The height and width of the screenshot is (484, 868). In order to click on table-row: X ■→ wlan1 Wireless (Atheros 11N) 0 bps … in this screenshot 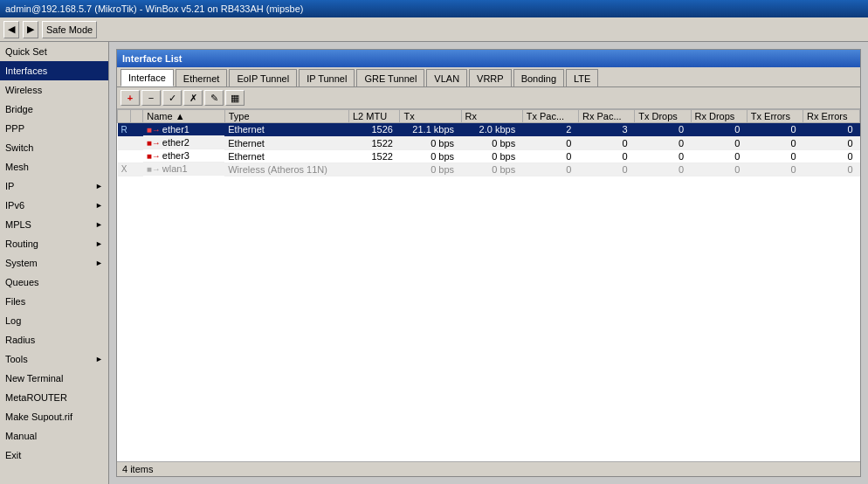, I will do `click(489, 169)`.